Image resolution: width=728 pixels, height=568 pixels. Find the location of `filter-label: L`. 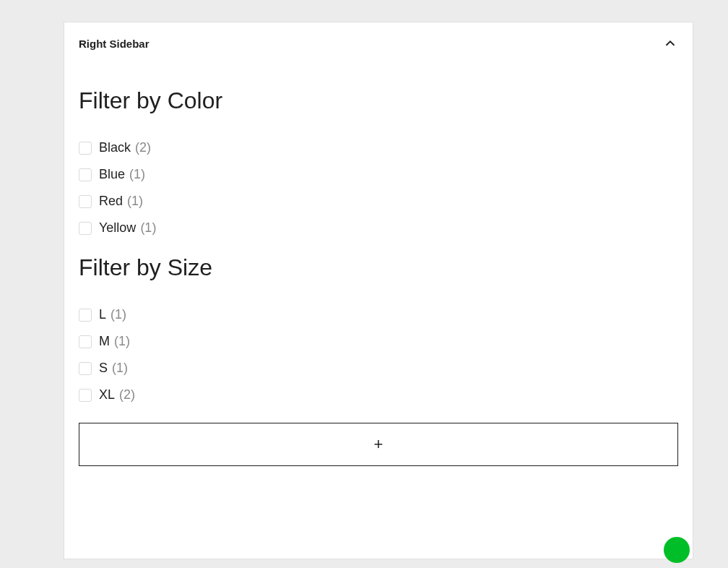

filter-label: L is located at coordinates (103, 315).